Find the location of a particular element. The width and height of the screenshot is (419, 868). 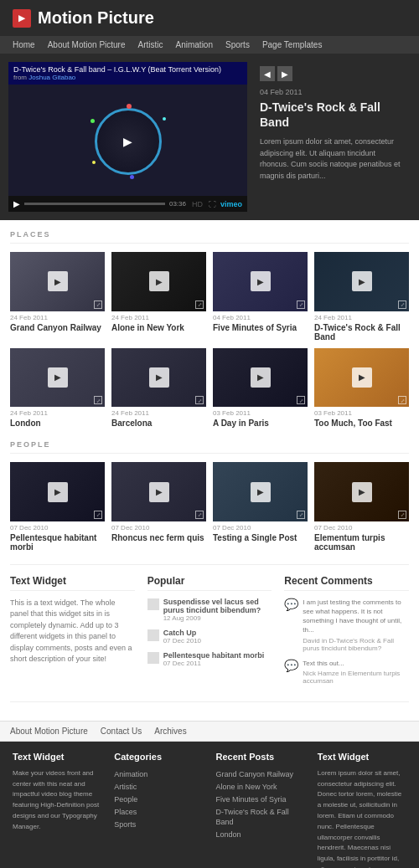

play-button: ▶ is located at coordinates (17, 204).